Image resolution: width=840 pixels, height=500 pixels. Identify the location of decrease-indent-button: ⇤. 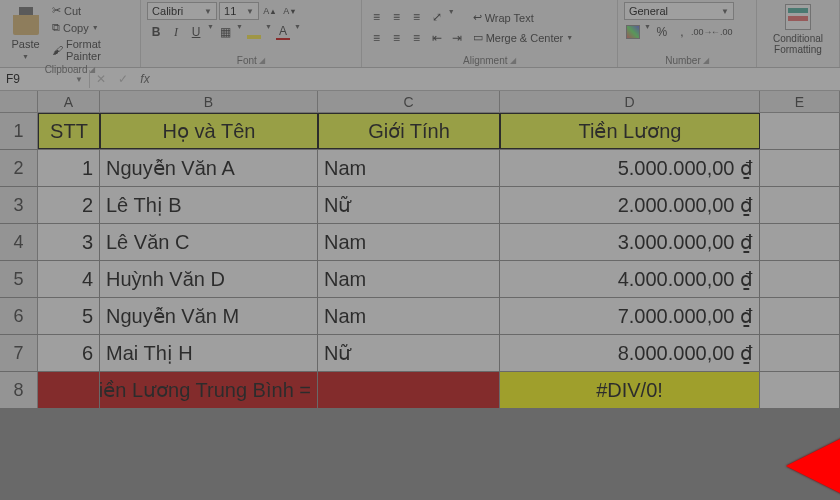
(437, 38).